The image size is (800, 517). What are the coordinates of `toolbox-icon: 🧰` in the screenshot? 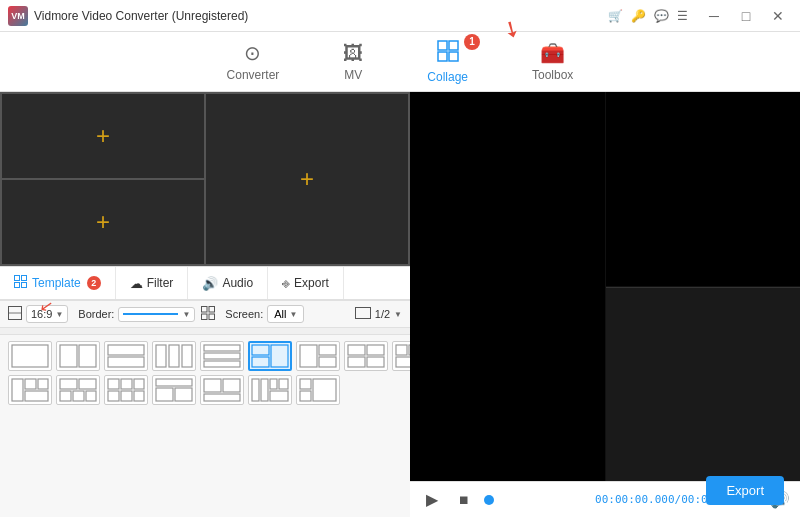 It's located at (552, 53).